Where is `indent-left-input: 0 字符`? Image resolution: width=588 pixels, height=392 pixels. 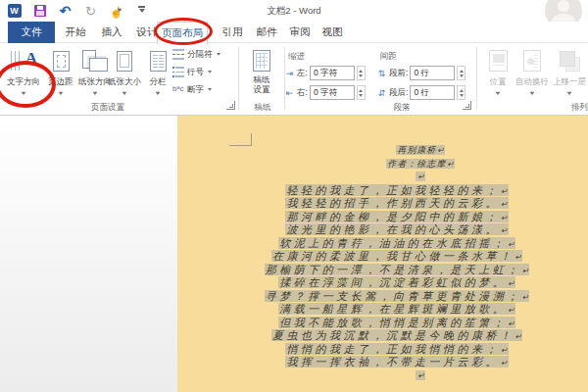 indent-left-input: 0 字符 is located at coordinates (332, 73).